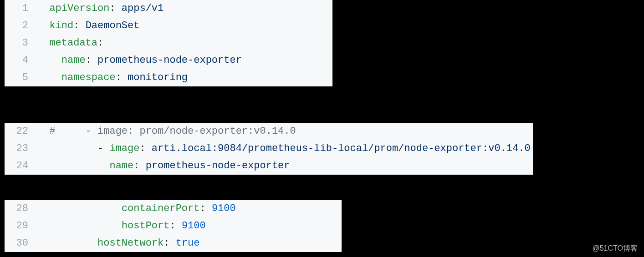 The width and height of the screenshot is (644, 257). What do you see at coordinates (21, 9) in the screenshot?
I see `line-number: 1` at bounding box center [21, 9].